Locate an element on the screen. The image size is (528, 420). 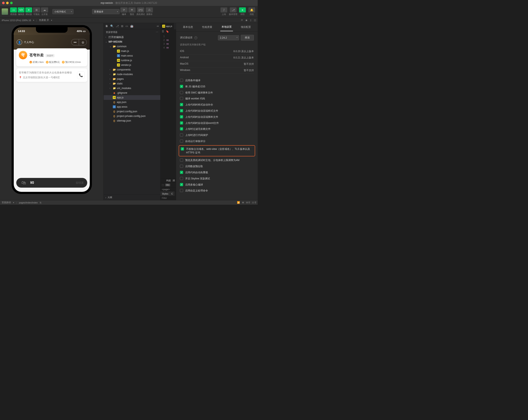
search-icon: 🔍 is located at coordinates (112, 26).